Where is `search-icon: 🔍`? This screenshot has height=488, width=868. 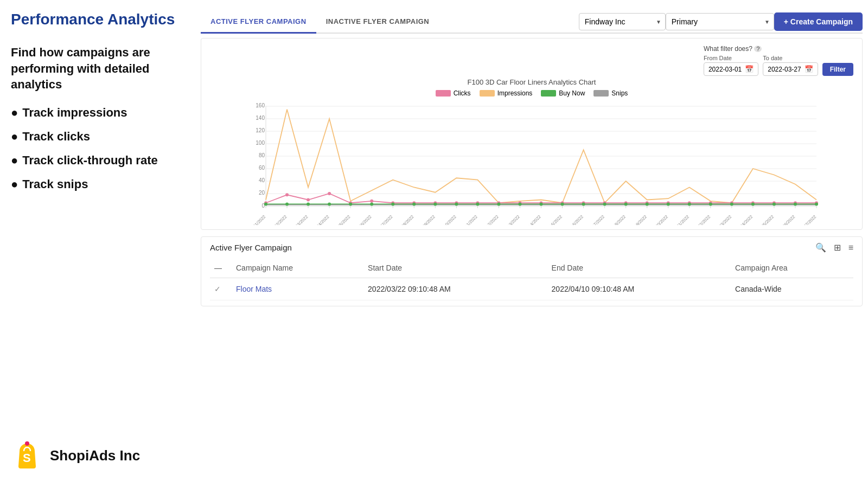 search-icon: 🔍 is located at coordinates (821, 247).